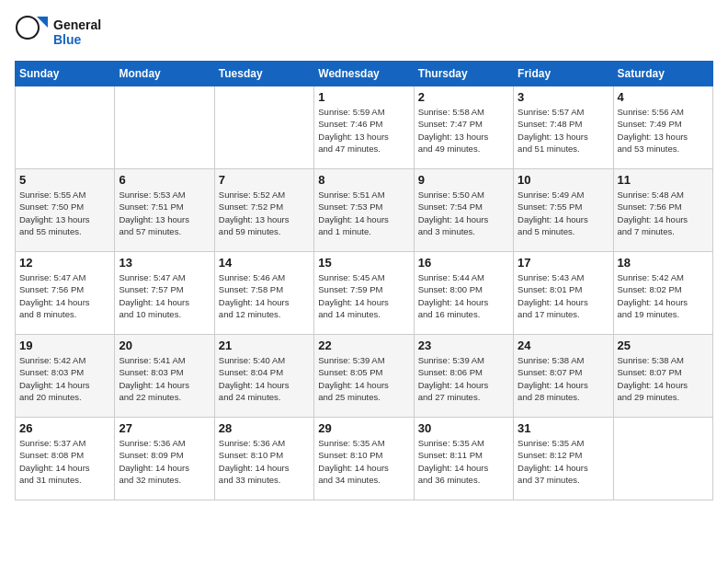 The image size is (728, 563). I want to click on day-info: Sunrise: 5:40 AMSunset: 8:04 PMDaylight:…, so click(265, 379).